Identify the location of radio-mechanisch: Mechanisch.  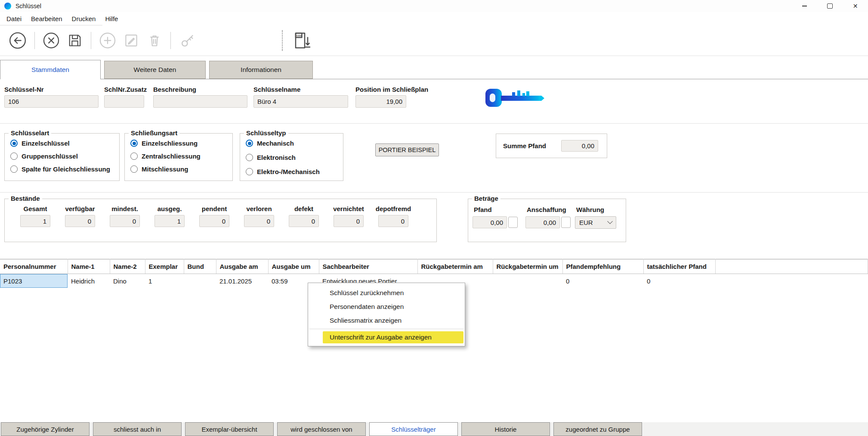
(270, 143).